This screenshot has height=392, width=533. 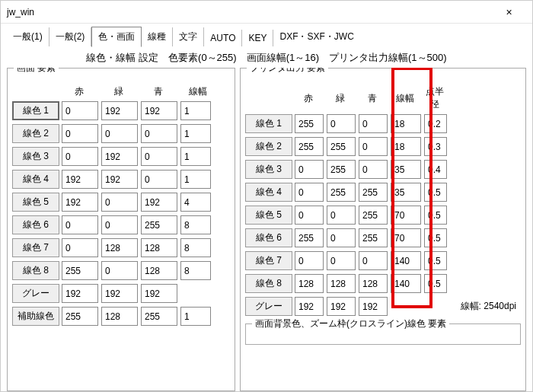 What do you see at coordinates (36, 294) in the screenshot?
I see `gray-button: グレー` at bounding box center [36, 294].